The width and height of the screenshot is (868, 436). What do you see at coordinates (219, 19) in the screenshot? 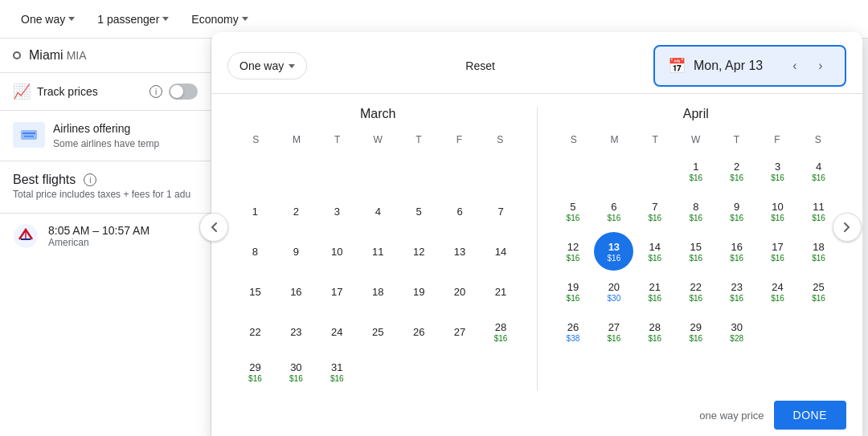
I see `cabin-class-button: Economy` at bounding box center [219, 19].